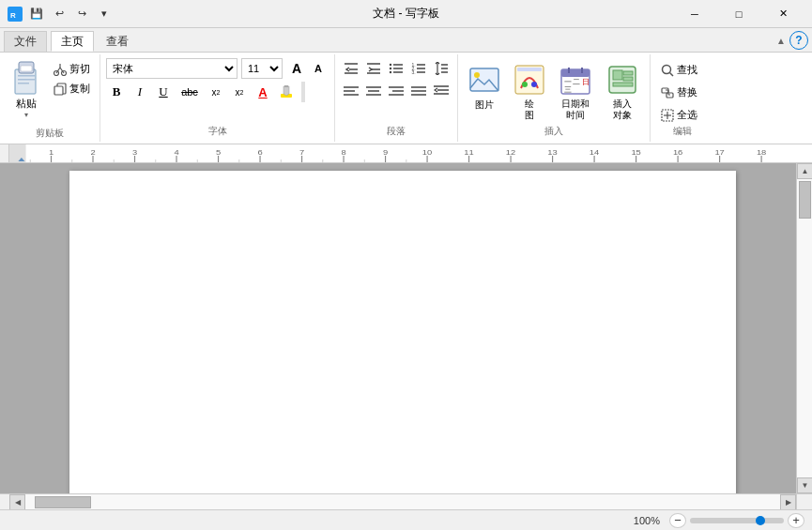 The height and width of the screenshot is (530, 812). What do you see at coordinates (135, 152) in the screenshot?
I see `svg-text: 3` at bounding box center [135, 152].